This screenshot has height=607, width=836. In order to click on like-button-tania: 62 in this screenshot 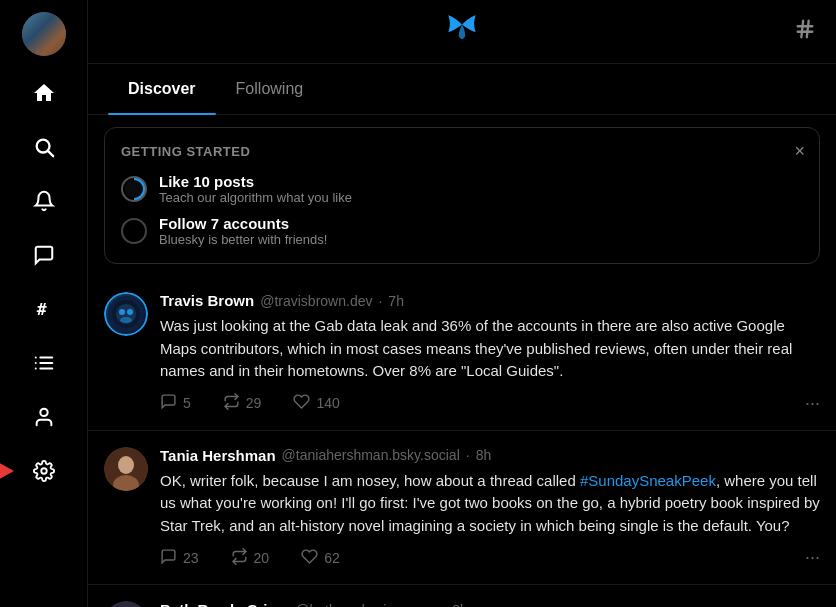, I will do `click(320, 558)`.